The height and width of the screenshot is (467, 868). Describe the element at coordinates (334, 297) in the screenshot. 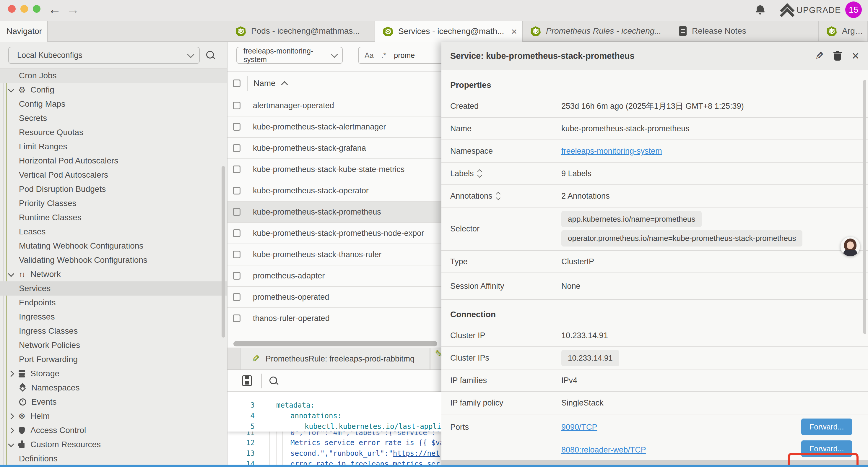

I see `table-row-prometheus-operated: prometheus-operated` at that location.